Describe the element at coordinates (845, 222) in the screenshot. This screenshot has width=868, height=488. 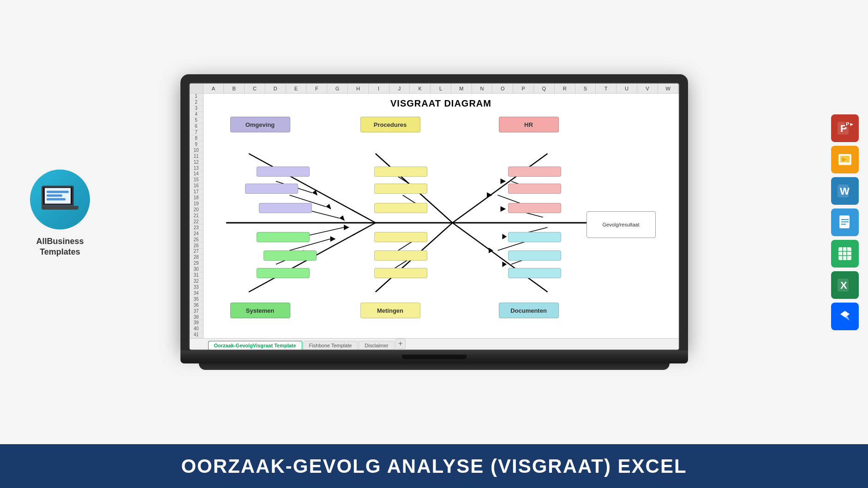
I see `right-icons-panel: P P► ▶ W` at that location.